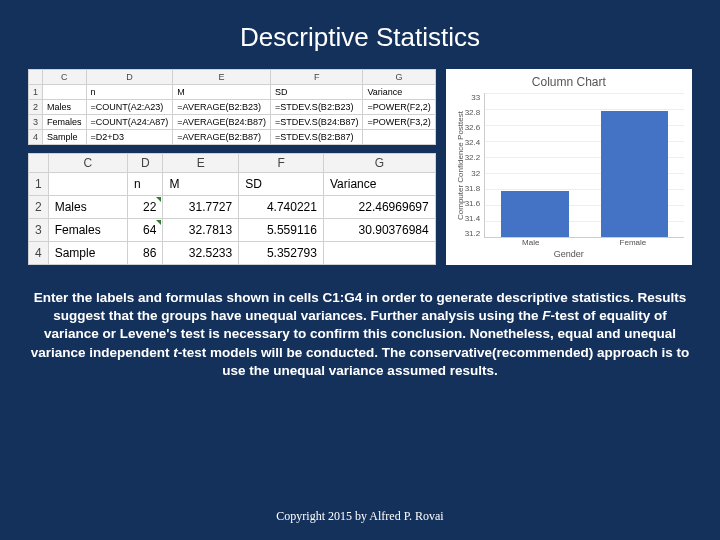 This screenshot has height=540, width=720. What do you see at coordinates (232, 209) in the screenshot?
I see `values-sheet: C D E F G 1 n M SD Variance 2 Males` at bounding box center [232, 209].